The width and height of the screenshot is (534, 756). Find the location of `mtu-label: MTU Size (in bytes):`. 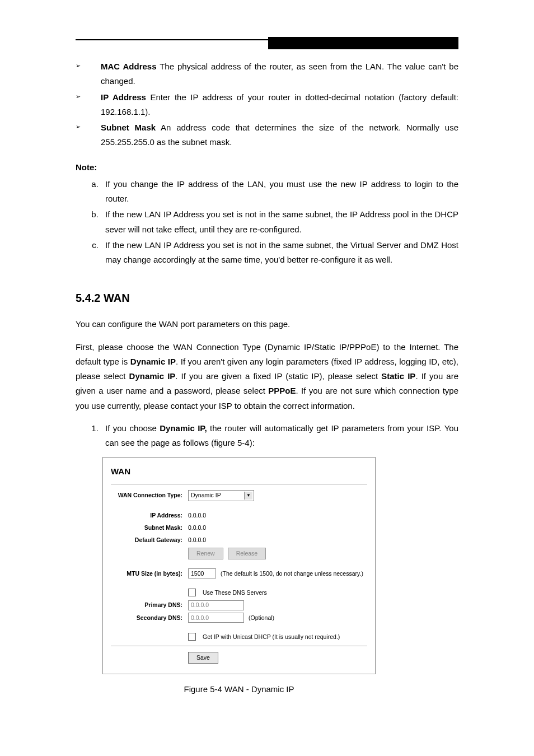

mtu-label: MTU Size (in bytes): is located at coordinates (149, 573).